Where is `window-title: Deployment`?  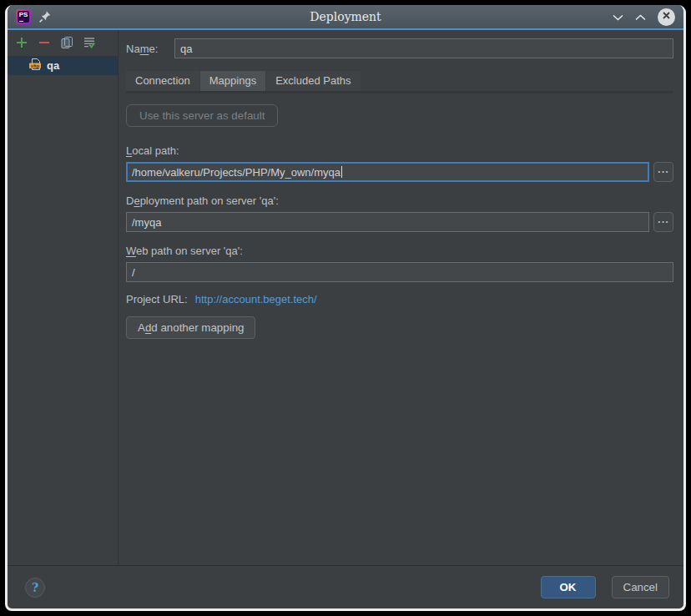
window-title: Deployment is located at coordinates (346, 17).